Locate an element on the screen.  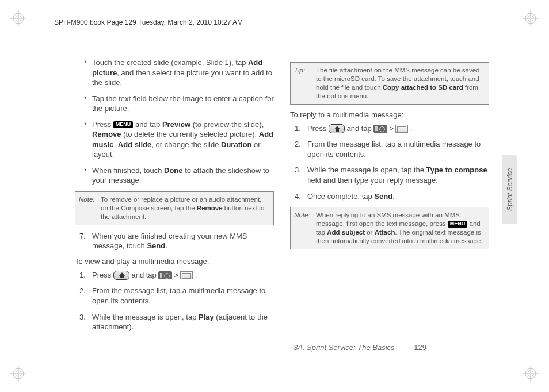
page-footer: 3A. Sprint Service: The Basics 129 is located at coordinates (360, 347).